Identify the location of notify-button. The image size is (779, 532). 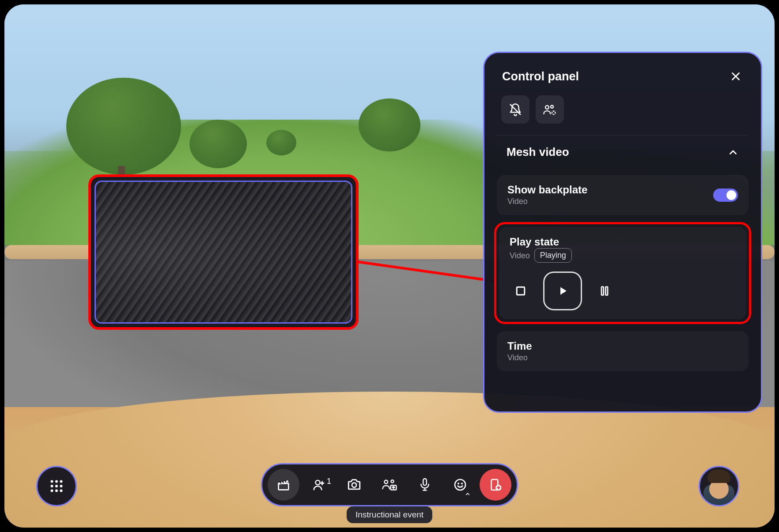
(515, 109).